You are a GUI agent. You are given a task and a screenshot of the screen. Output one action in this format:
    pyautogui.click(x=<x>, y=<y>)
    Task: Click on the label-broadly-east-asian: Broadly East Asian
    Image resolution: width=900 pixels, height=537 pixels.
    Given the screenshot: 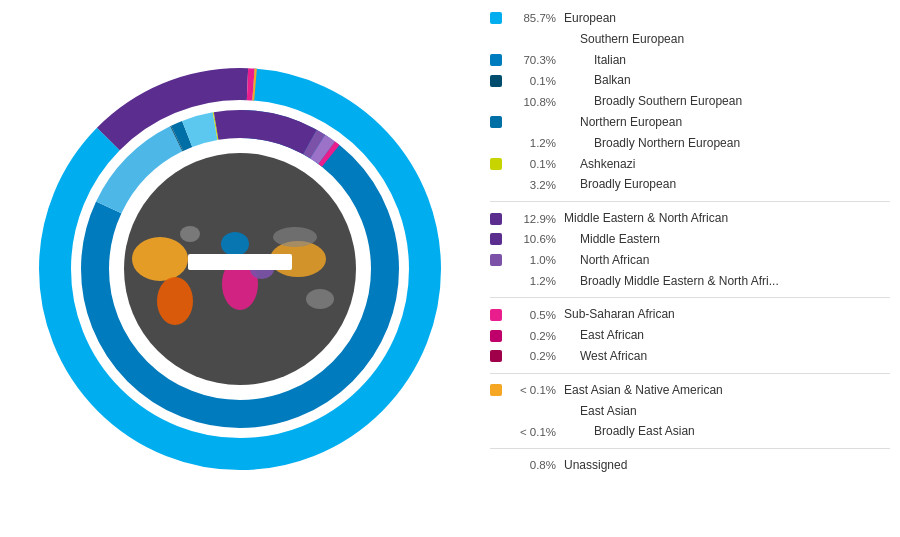 What is the action you would take?
    pyautogui.click(x=630, y=432)
    